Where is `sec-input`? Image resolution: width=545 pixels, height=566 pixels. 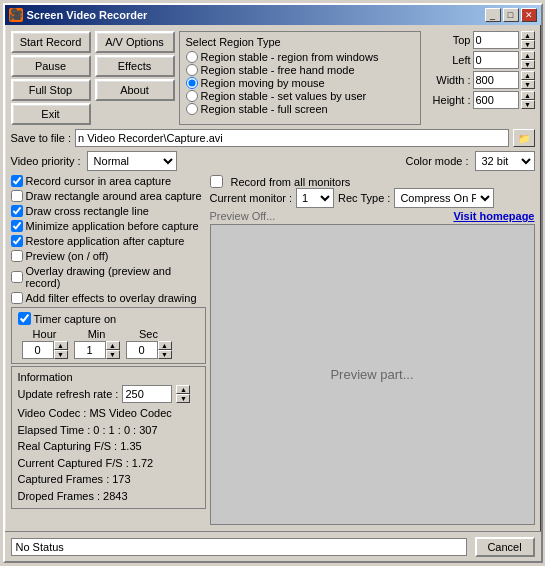 sec-input is located at coordinates (142, 350).